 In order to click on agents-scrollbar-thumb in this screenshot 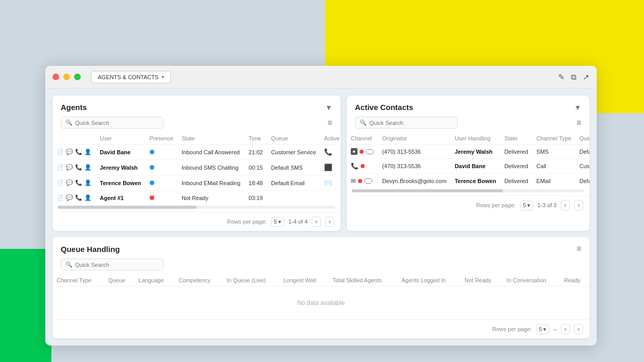, I will do `click(127, 207)`.